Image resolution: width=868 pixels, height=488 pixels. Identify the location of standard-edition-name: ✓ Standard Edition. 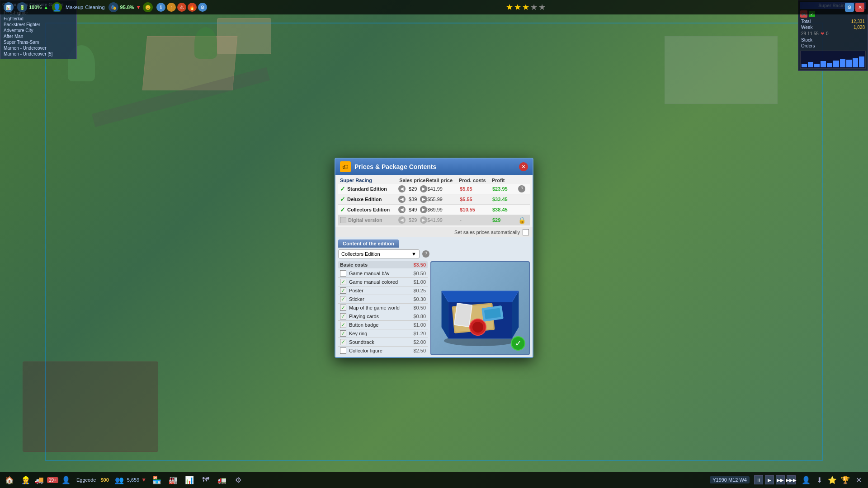
(369, 189).